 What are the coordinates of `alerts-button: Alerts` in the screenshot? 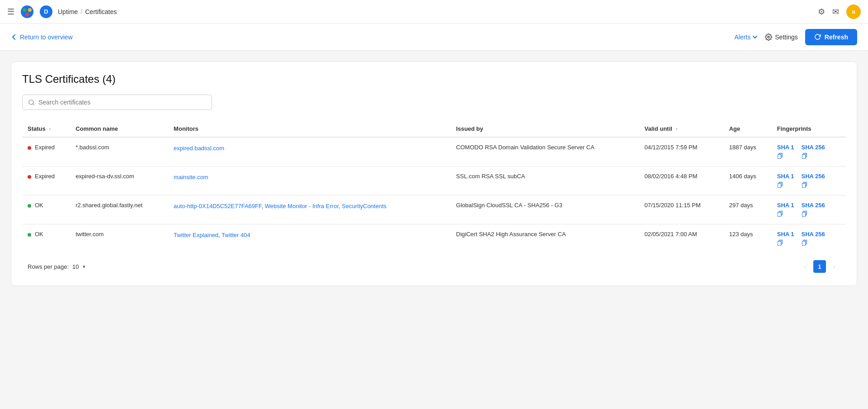 It's located at (746, 37).